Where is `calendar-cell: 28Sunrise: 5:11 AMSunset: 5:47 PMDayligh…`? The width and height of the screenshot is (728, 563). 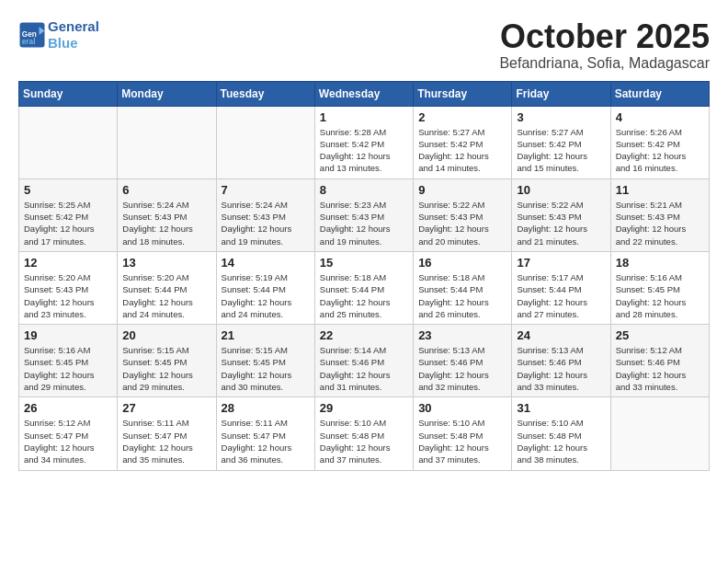 calendar-cell: 28Sunrise: 5:11 AMSunset: 5:47 PMDayligh… is located at coordinates (265, 434).